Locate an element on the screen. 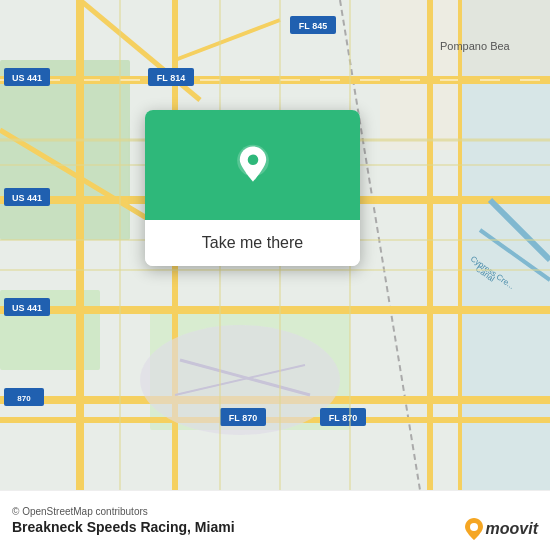  location-card: Take me there is located at coordinates (252, 188).